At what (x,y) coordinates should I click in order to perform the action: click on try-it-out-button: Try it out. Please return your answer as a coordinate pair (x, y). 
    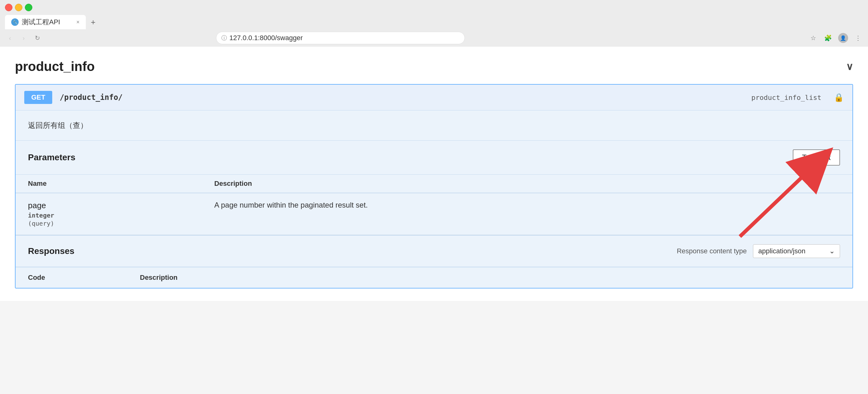
    Looking at the image, I should click on (816, 158).